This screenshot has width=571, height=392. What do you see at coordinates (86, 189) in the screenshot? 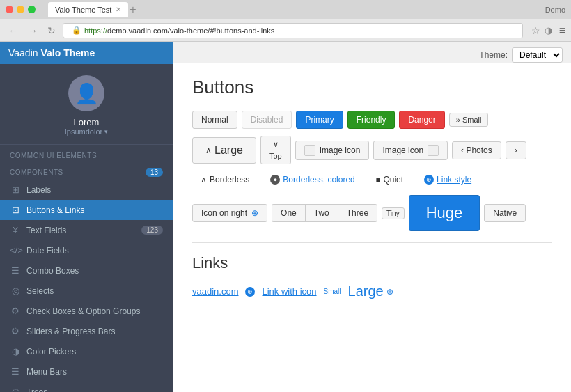
I see `sidebar-item-labels: ⊞ Labels` at bounding box center [86, 189].